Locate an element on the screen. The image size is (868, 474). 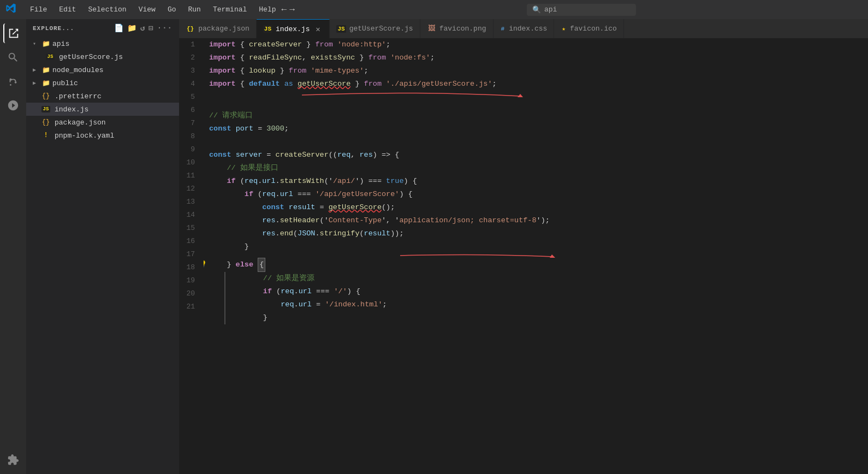
annotation-line16 is located at coordinates (536, 256).